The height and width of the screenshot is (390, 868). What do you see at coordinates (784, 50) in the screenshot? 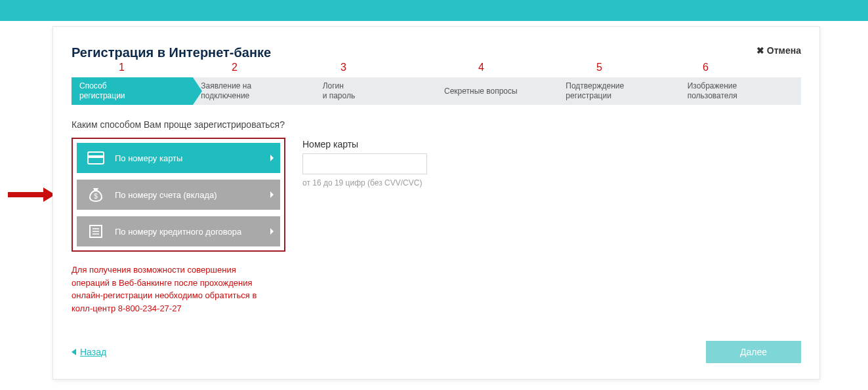
I see `cancel-label: Отмена` at bounding box center [784, 50].